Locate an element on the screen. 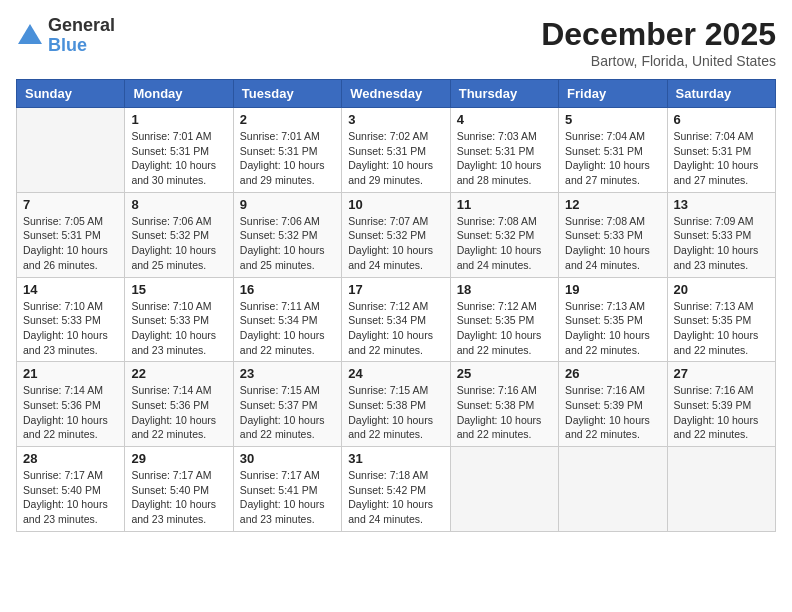 Image resolution: width=792 pixels, height=612 pixels. day-number: 2 is located at coordinates (288, 120).